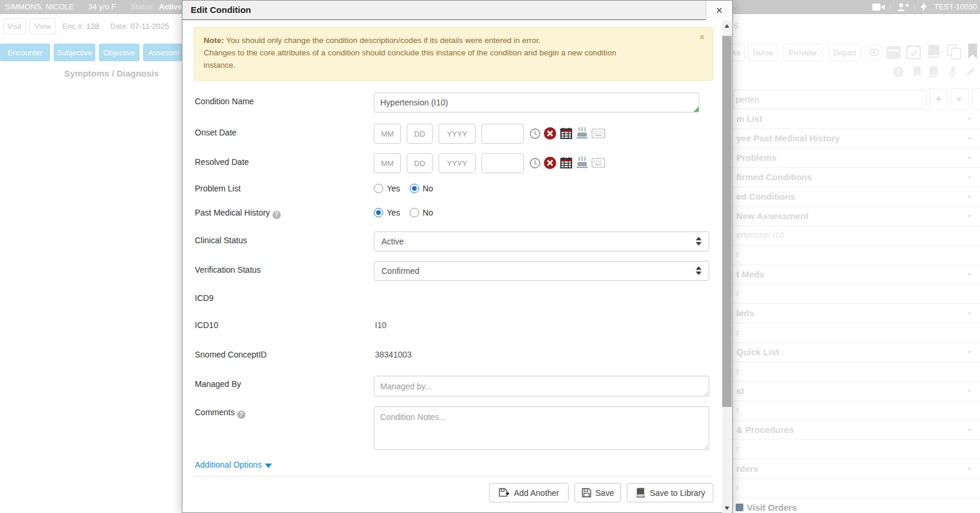 The height and width of the screenshot is (513, 980). I want to click on add-another-button: Add Another, so click(529, 492).